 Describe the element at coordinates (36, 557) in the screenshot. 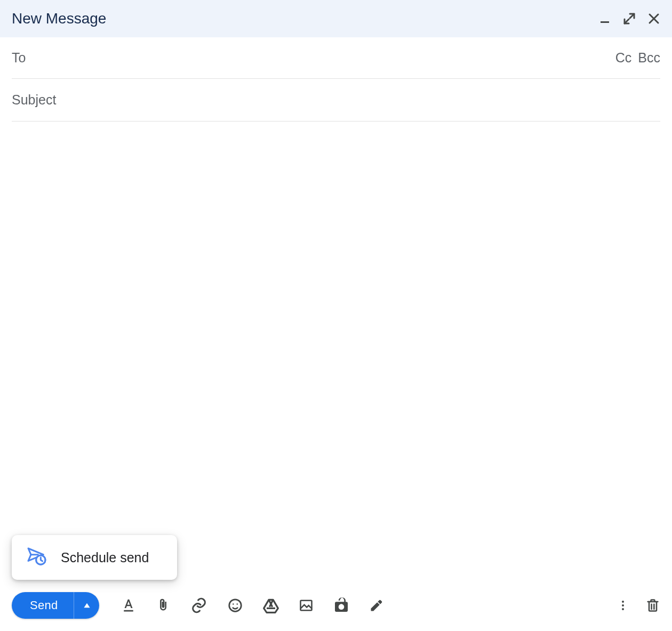

I see `schedule-send-icon` at that location.